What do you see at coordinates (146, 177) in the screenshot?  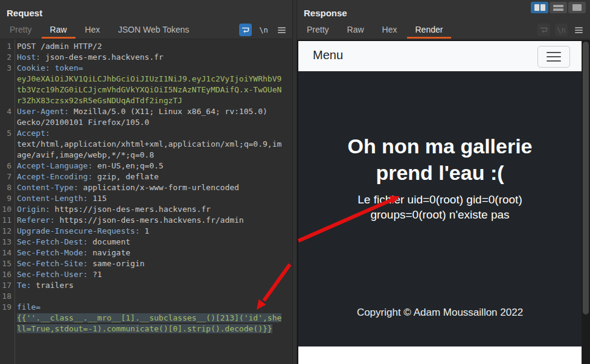 I see `editor-row: 7Accept-Encoding: gzip, deflate` at bounding box center [146, 177].